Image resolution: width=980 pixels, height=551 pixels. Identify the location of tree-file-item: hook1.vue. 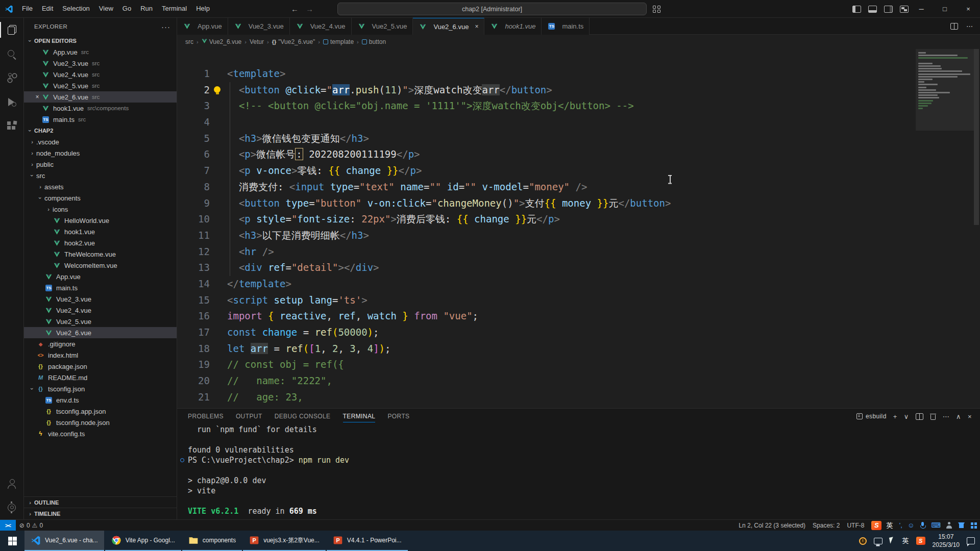
(100, 232).